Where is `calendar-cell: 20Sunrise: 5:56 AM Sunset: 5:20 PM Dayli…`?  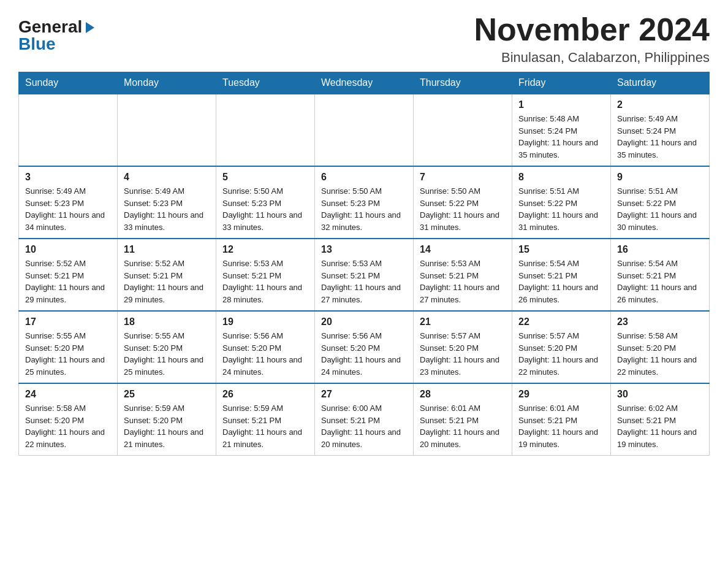 calendar-cell: 20Sunrise: 5:56 AM Sunset: 5:20 PM Dayli… is located at coordinates (364, 347).